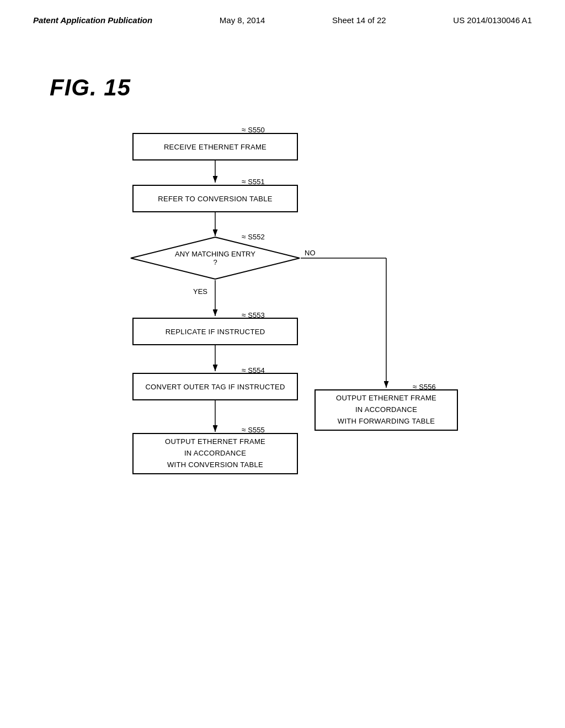 This screenshot has height=728, width=565. I want to click on publication-label: Patent Application Publication, so click(93, 20).